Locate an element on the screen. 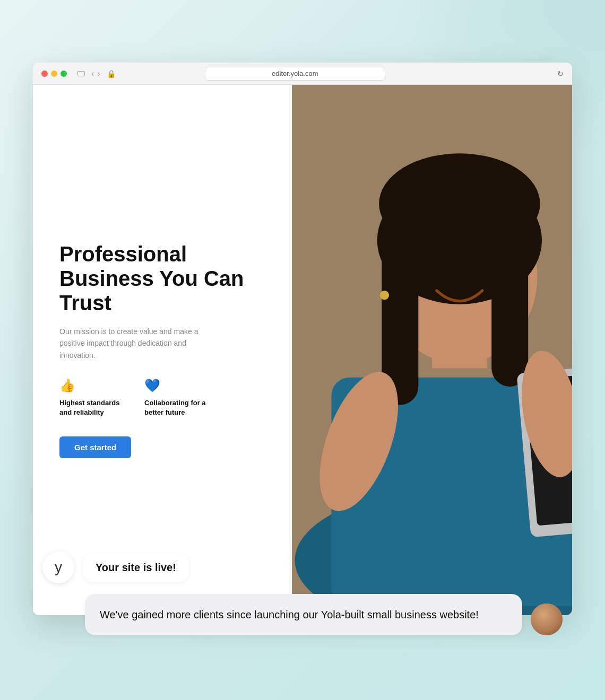 The width and height of the screenshot is (605, 700). browser-toolbar: ‹ › 🔒 editor.yola.com ↻ is located at coordinates (302, 74).